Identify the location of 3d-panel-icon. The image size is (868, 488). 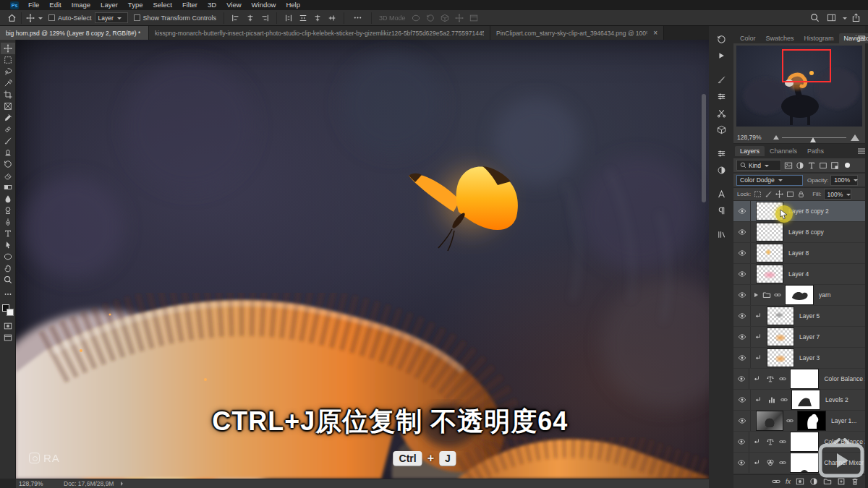
(721, 129).